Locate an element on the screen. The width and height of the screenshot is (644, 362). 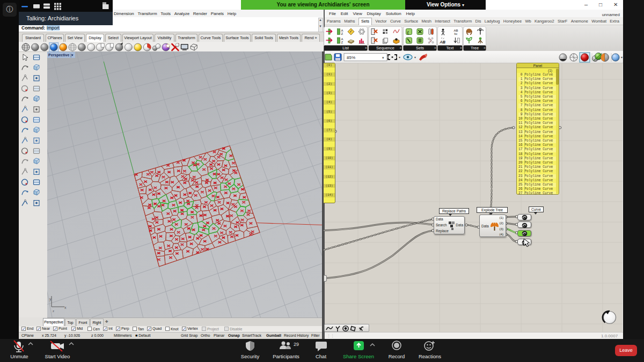
svg-text: Chat is located at coordinates (321, 356).